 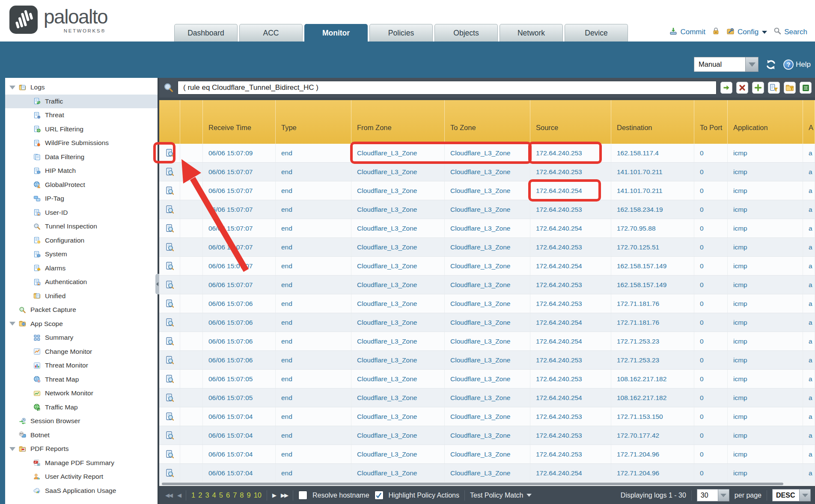 What do you see at coordinates (81, 324) in the screenshot?
I see `sidebar-item-app-scope: App Scope` at bounding box center [81, 324].